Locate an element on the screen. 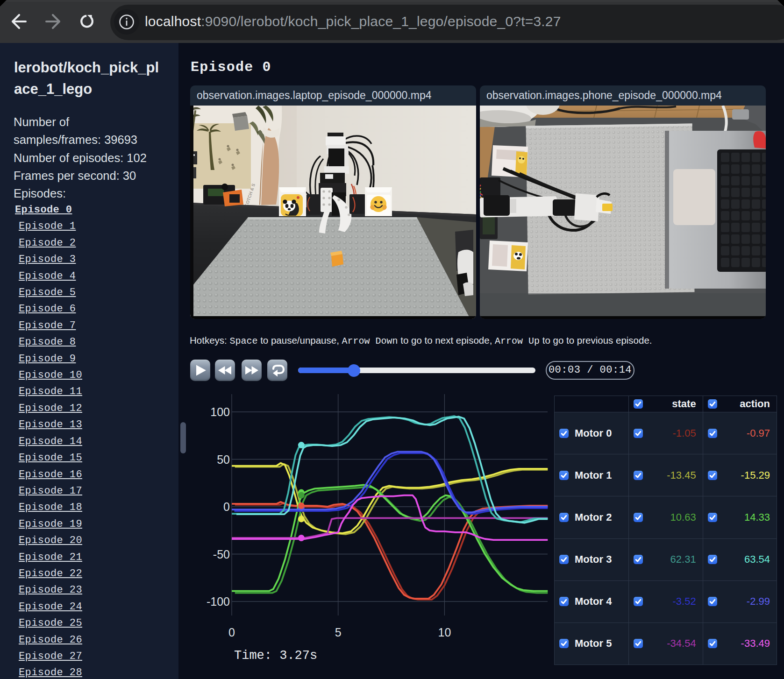  svg-text: 50 is located at coordinates (223, 460).